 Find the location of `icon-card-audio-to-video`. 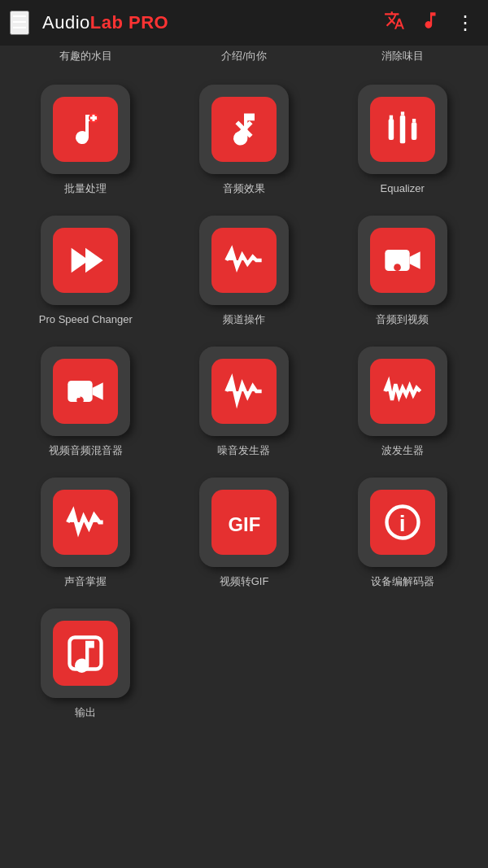

icon-card-audio-to-video is located at coordinates (403, 260).